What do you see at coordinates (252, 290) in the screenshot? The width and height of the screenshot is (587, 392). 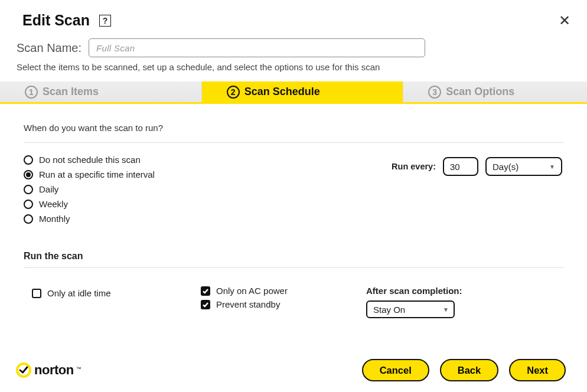 I see `checkbox-label: Only on AC power` at bounding box center [252, 290].